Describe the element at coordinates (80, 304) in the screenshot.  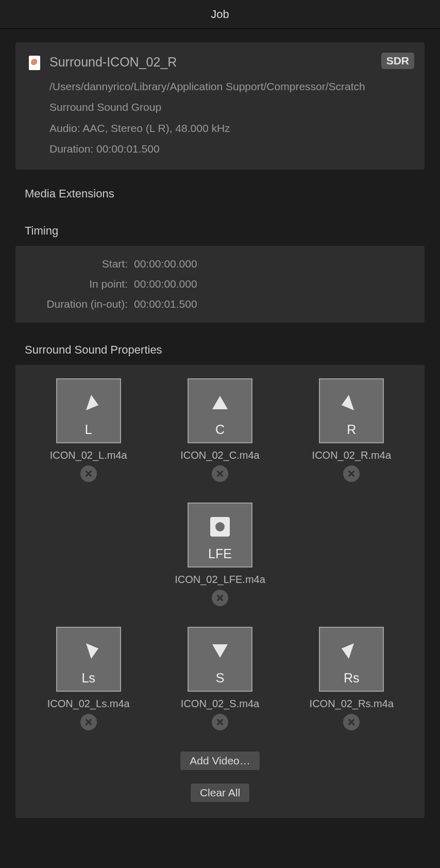
I see `timing-label: Duration (in-out):` at that location.